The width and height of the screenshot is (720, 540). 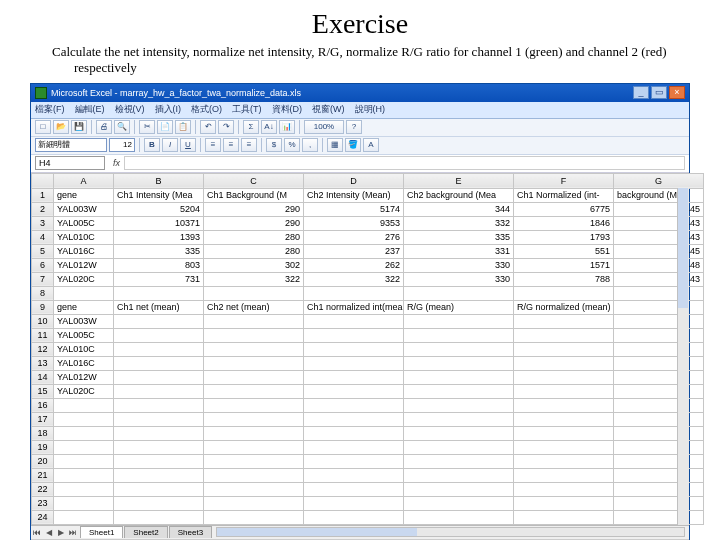 I want to click on align-right-icon: ≡, so click(x=249, y=145).